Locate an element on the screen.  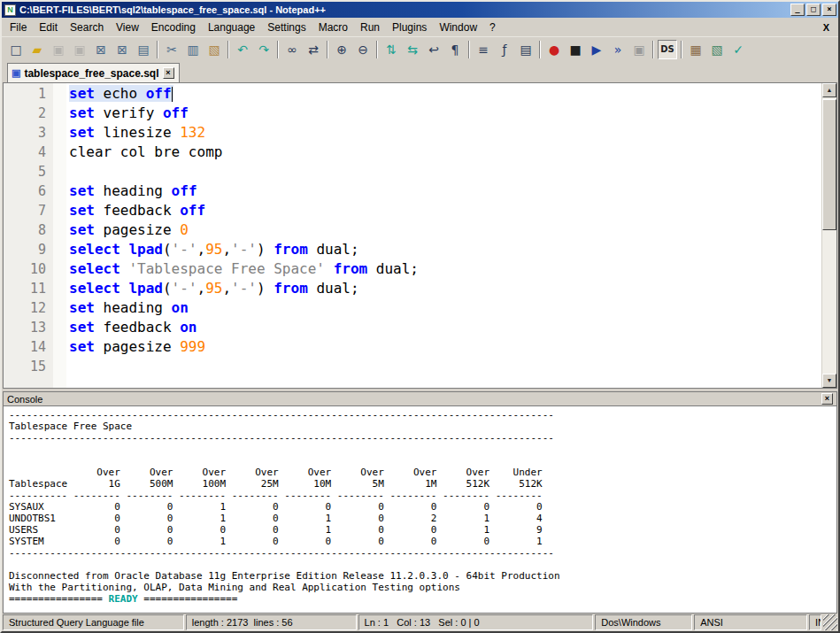
save-all-icon: ▣ is located at coordinates (80, 50).